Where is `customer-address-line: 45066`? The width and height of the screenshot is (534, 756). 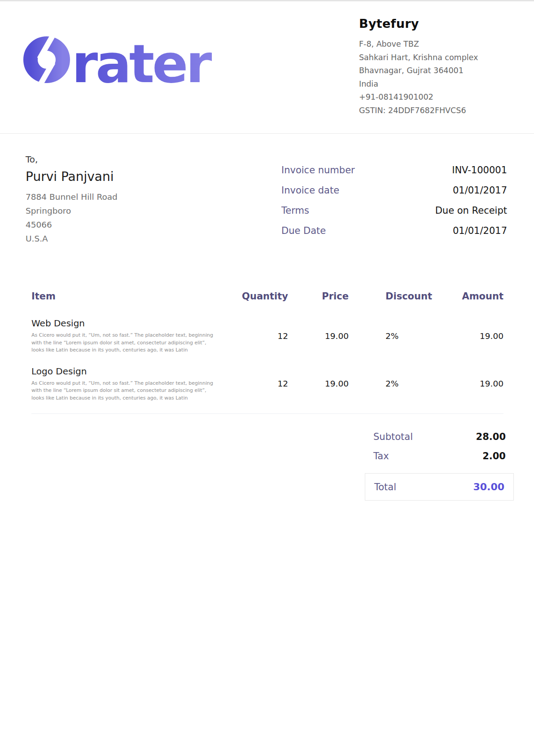
customer-address-line: 45066 is located at coordinates (72, 224).